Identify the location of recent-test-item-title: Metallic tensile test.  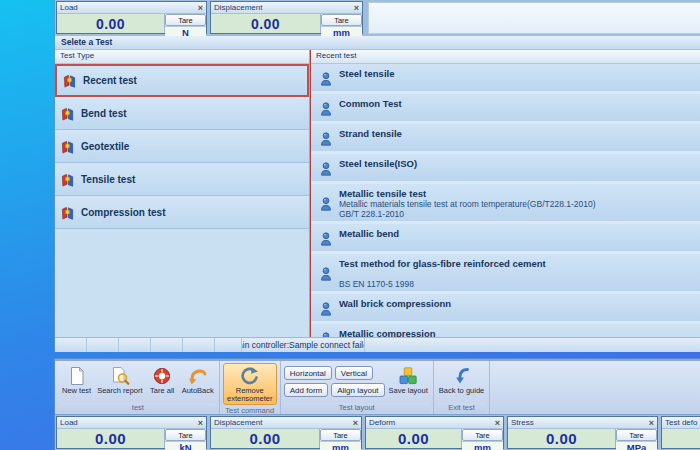
(518, 194).